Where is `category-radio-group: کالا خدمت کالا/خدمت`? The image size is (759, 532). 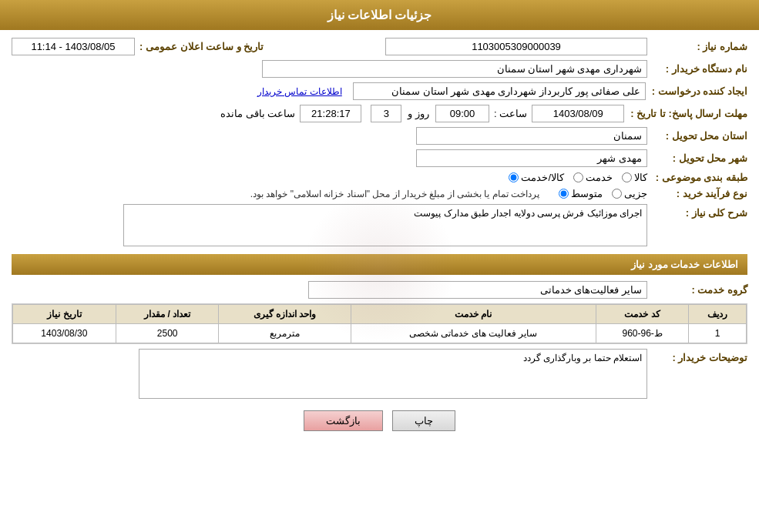
category-radio-group: کالا خدمت کالا/خدمت is located at coordinates (578, 177).